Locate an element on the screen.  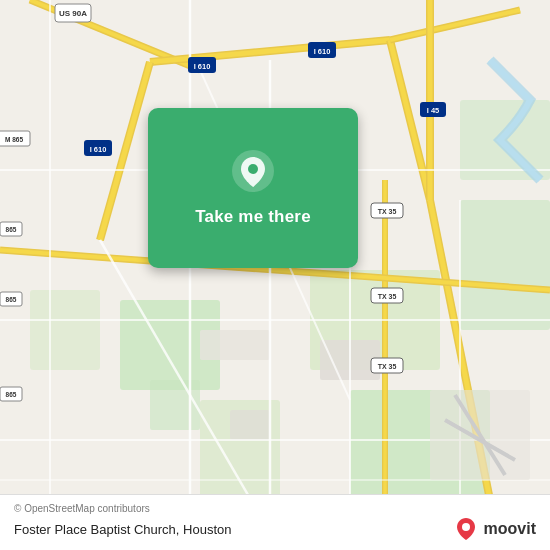
location-name: Foster Place Baptist Church, Houston is located at coordinates (123, 530).